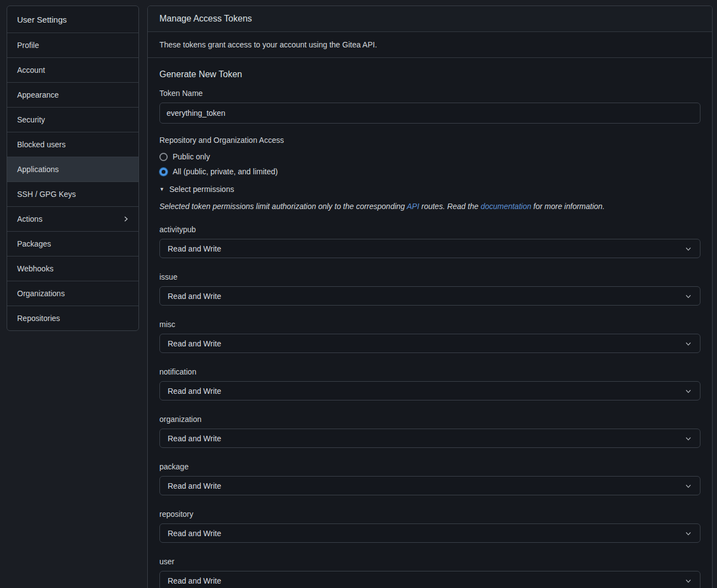  I want to click on sidebar-item-security: Security, so click(73, 119).